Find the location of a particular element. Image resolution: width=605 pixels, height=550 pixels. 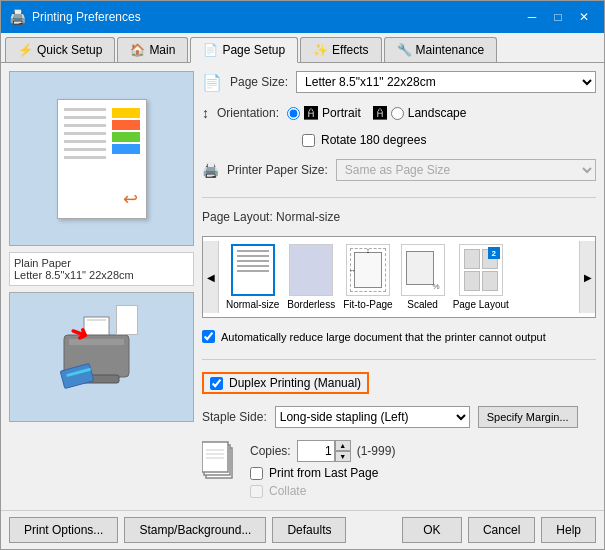

quick-setup-icon: ⚡ is located at coordinates (26, 50).